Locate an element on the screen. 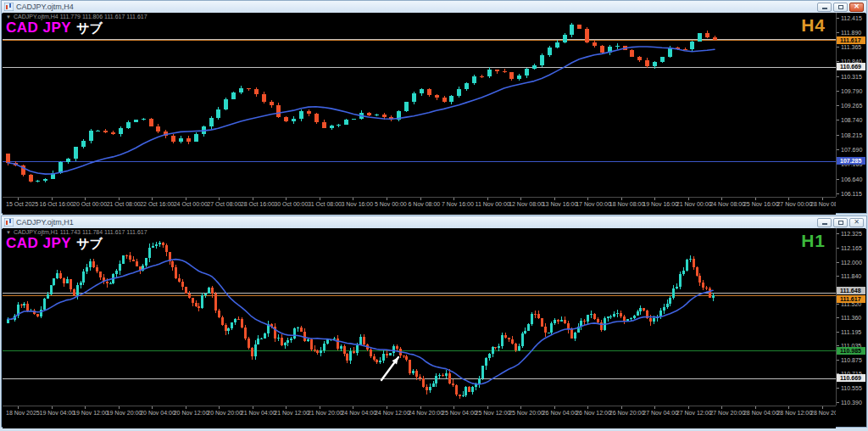  price-tick-label: 106.640 is located at coordinates (851, 180).